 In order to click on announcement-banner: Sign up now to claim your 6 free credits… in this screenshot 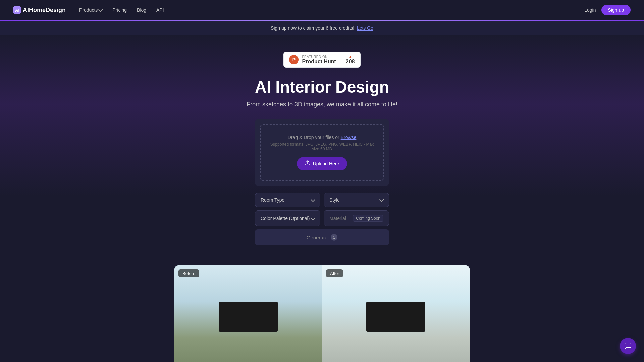, I will do `click(322, 28)`.